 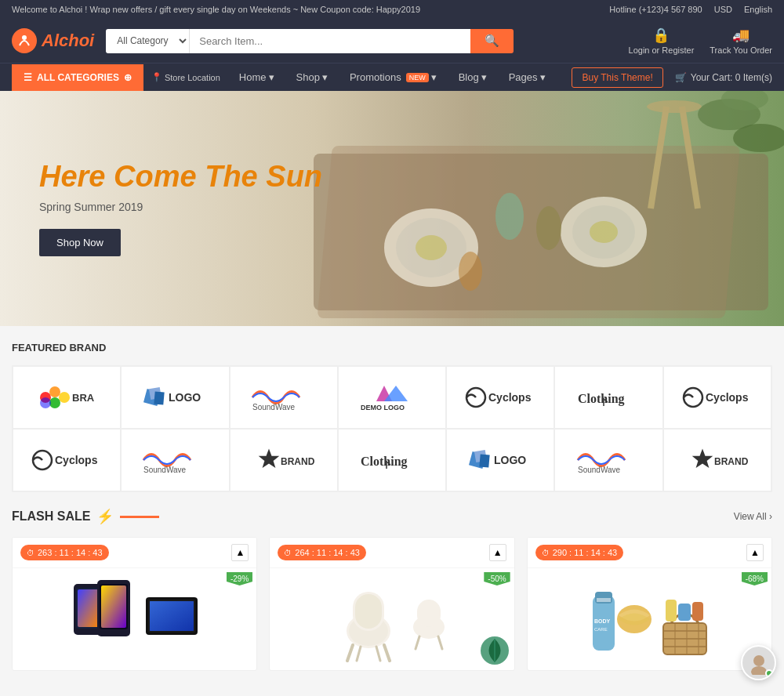 What do you see at coordinates (755, 553) in the screenshot?
I see `scroll-up-3: ▲` at bounding box center [755, 553].